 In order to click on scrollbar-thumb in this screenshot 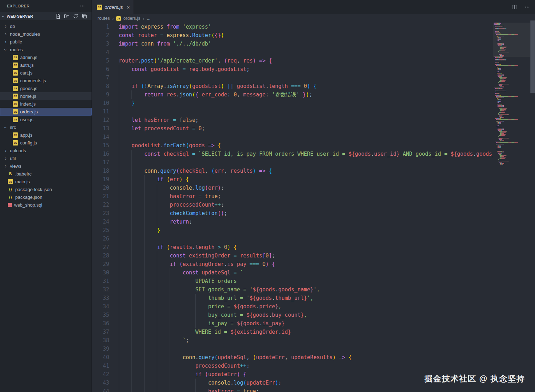, I will do `click(533, 57)`.